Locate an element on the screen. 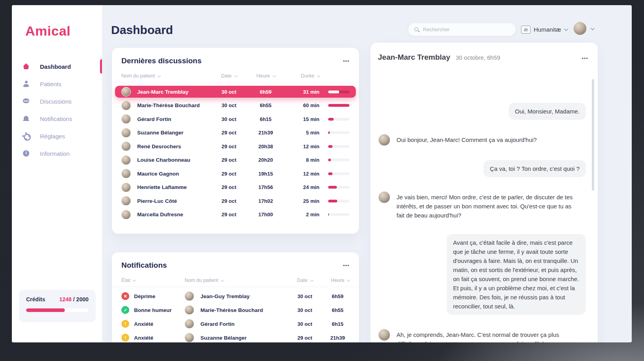  chat-menu-button: ••• is located at coordinates (585, 58).